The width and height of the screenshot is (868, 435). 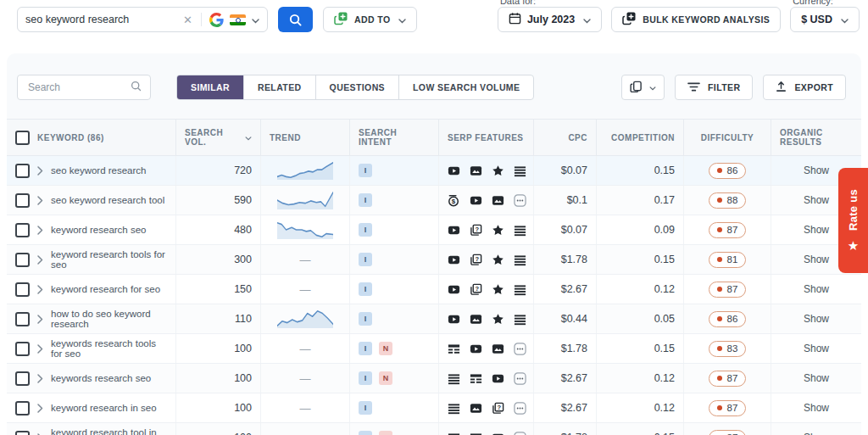 What do you see at coordinates (219, 429) in the screenshot?
I see `search-volume-cell: 100` at bounding box center [219, 429].